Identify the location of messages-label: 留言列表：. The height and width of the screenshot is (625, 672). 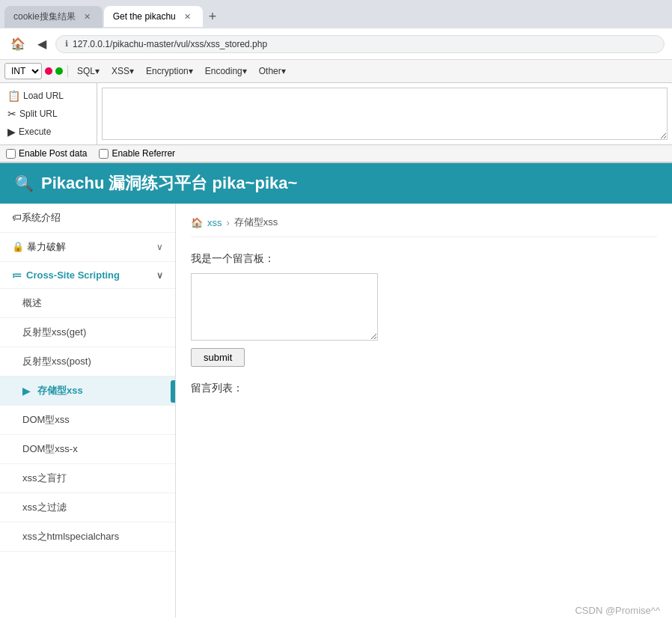
(424, 388).